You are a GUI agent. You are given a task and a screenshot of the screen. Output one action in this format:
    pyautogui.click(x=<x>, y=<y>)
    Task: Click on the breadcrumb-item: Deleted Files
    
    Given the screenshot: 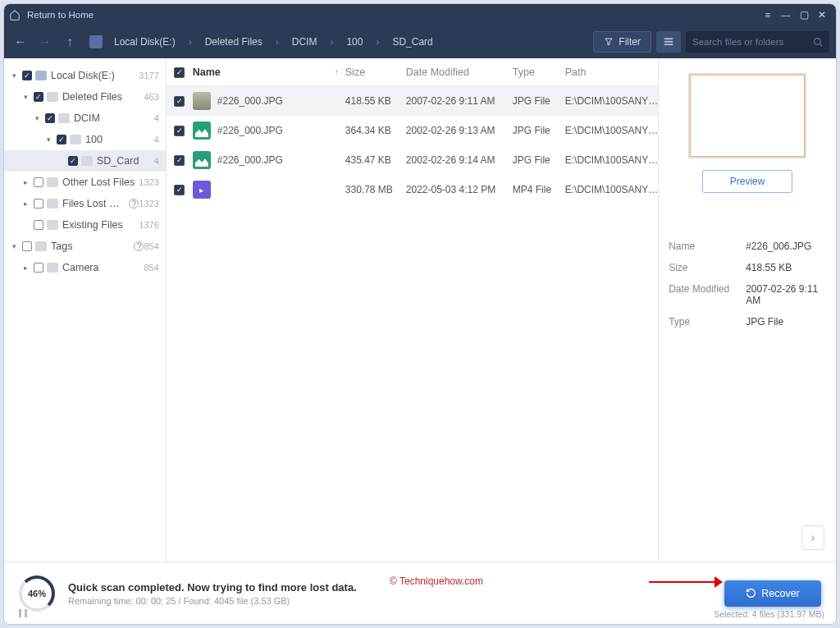 What is the action you would take?
    pyautogui.click(x=234, y=42)
    